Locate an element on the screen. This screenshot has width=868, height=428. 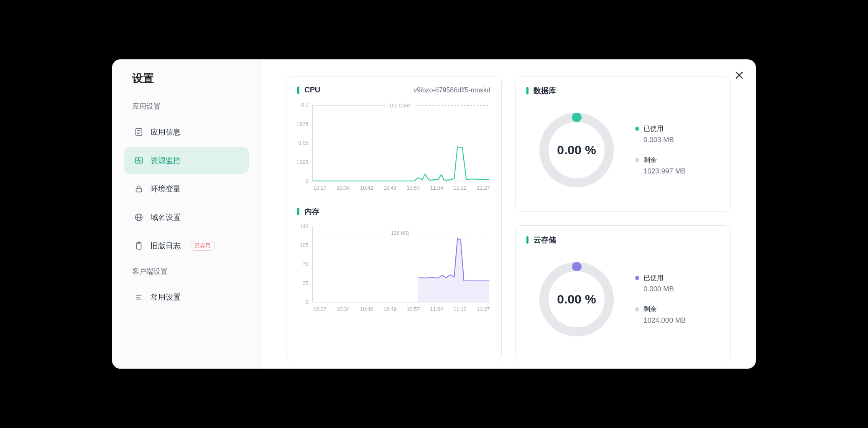
db-remain-value: 1023.997 MB is located at coordinates (661, 171).